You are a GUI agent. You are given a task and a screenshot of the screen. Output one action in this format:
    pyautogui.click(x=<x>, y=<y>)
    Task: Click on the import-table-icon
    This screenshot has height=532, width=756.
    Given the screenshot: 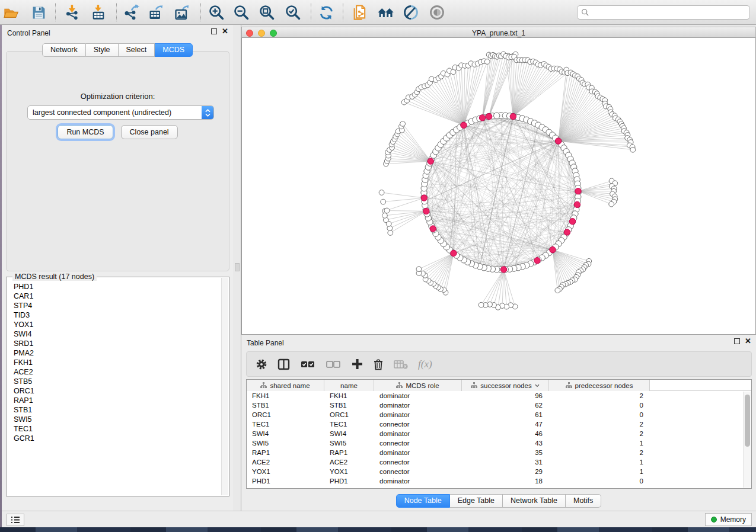 What is the action you would take?
    pyautogui.click(x=98, y=12)
    